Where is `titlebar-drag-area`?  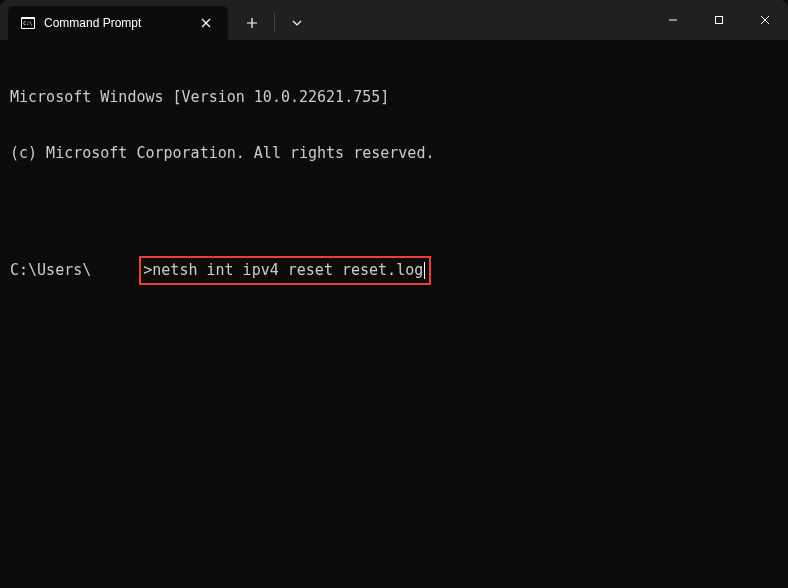
titlebar-drag-area is located at coordinates (482, 20).